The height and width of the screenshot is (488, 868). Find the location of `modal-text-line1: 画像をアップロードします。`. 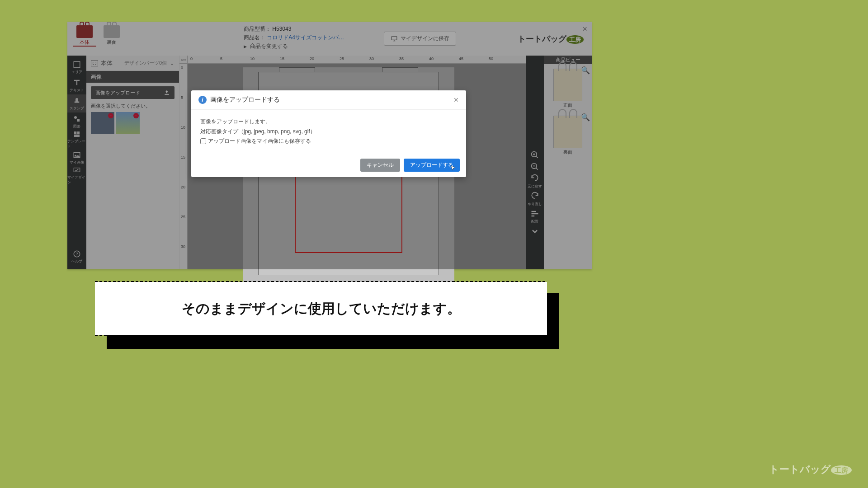

modal-text-line1: 画像をアップロードします。 is located at coordinates (329, 122).